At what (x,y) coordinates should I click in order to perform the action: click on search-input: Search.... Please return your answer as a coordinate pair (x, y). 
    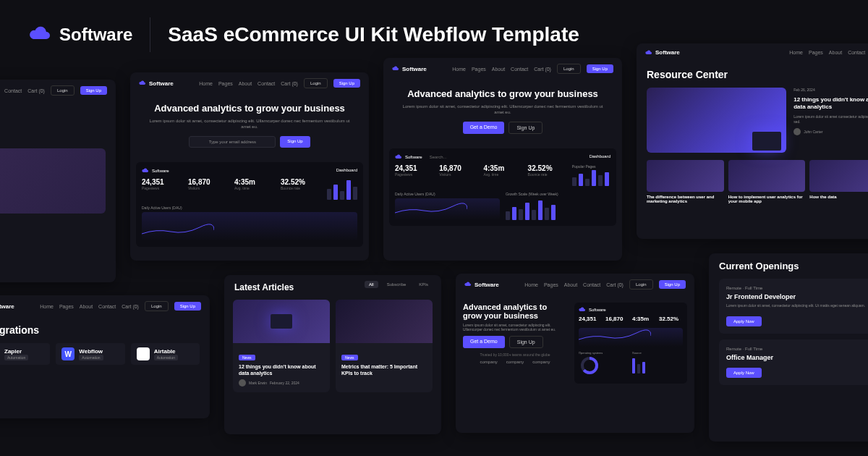
    Looking at the image, I should click on (438, 157).